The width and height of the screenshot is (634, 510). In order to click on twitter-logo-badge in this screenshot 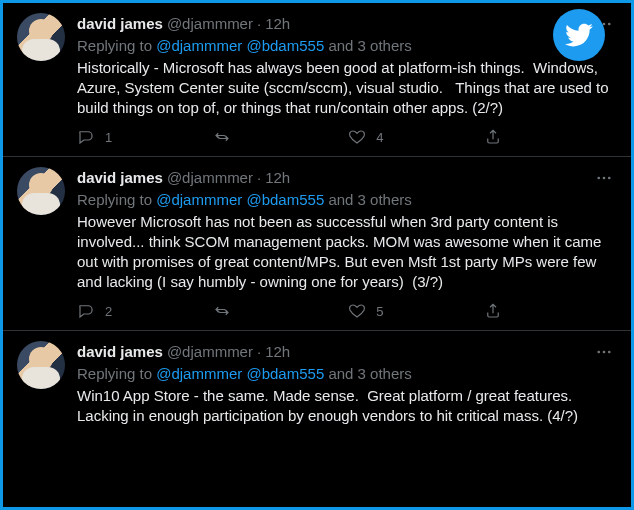, I will do `click(579, 35)`.